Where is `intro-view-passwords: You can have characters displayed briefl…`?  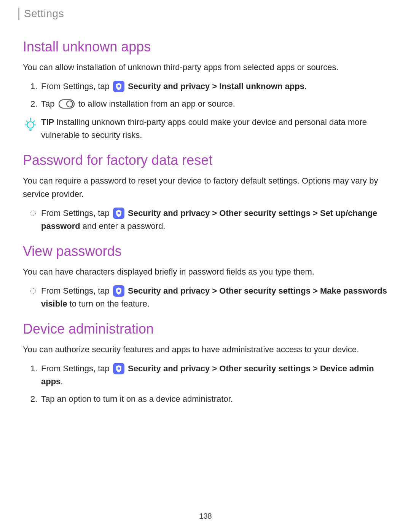 intro-view-passwords: You can have characters displayed briefl… is located at coordinates (206, 272).